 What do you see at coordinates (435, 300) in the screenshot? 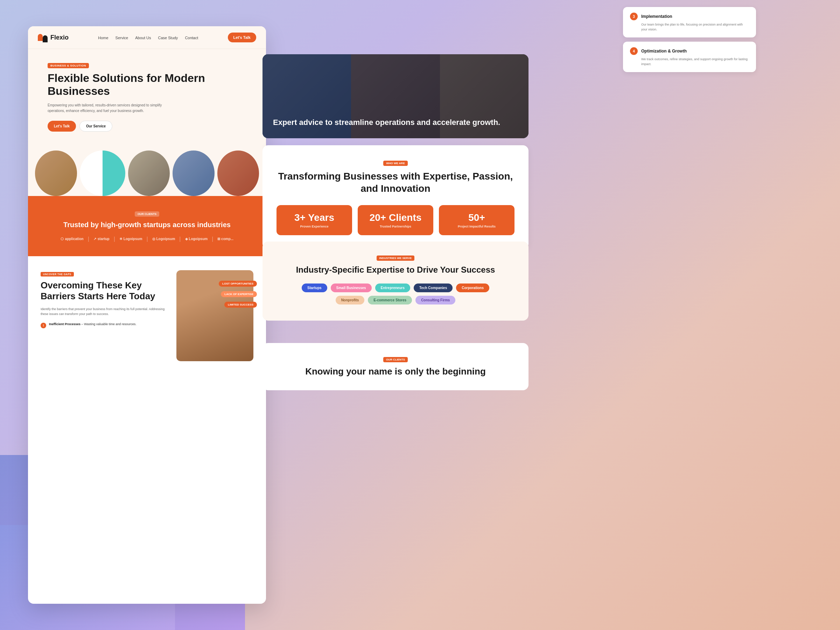
I see `tag-consulting: Consulting Firms` at bounding box center [435, 300].